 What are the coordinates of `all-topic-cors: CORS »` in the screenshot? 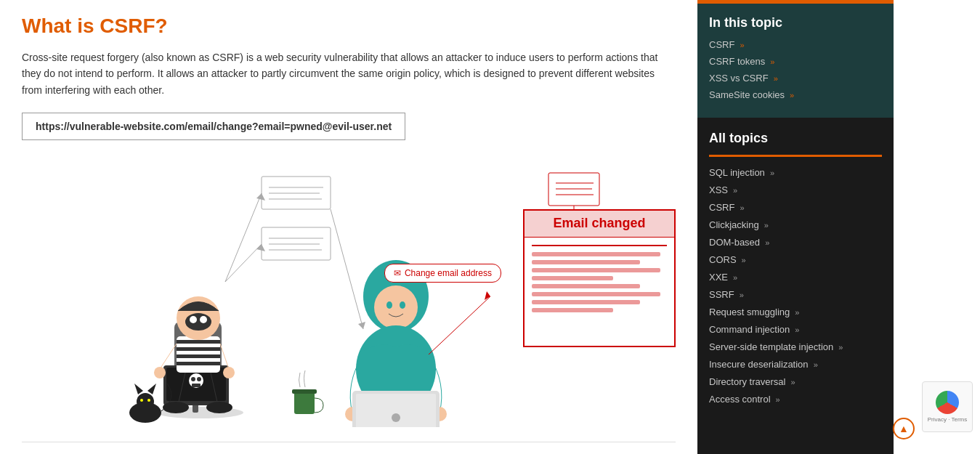 It's located at (795, 260).